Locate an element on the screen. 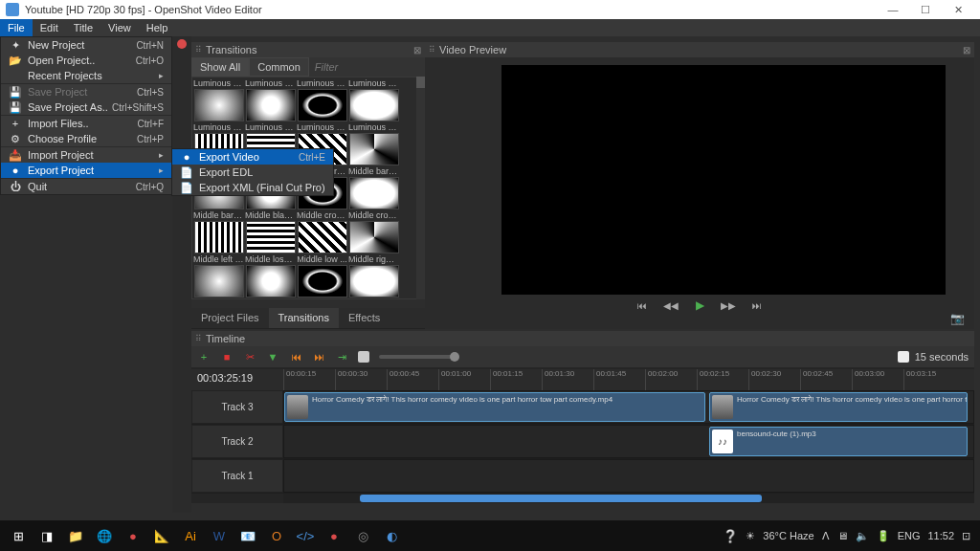  taskbar-icon: 🌐 is located at coordinates (104, 536).